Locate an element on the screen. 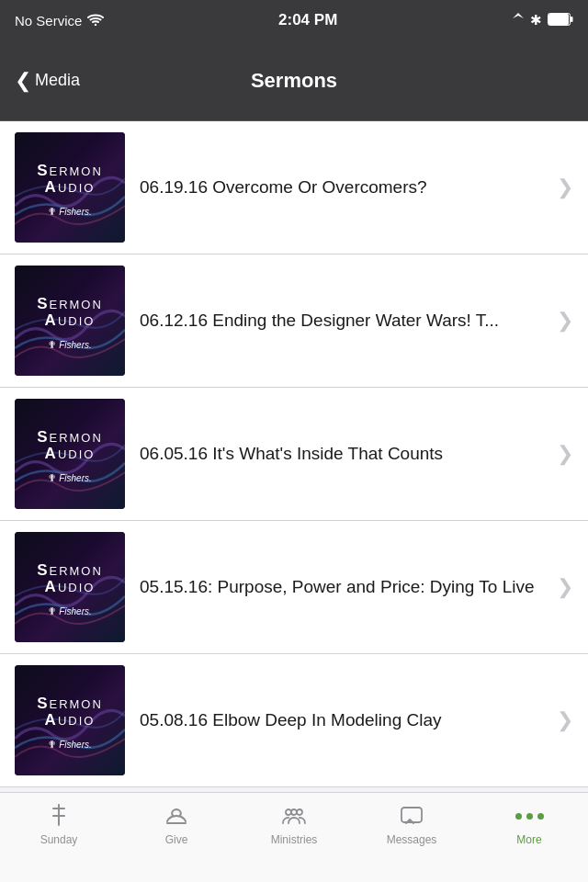  tab-give-label: Give is located at coordinates (176, 840).